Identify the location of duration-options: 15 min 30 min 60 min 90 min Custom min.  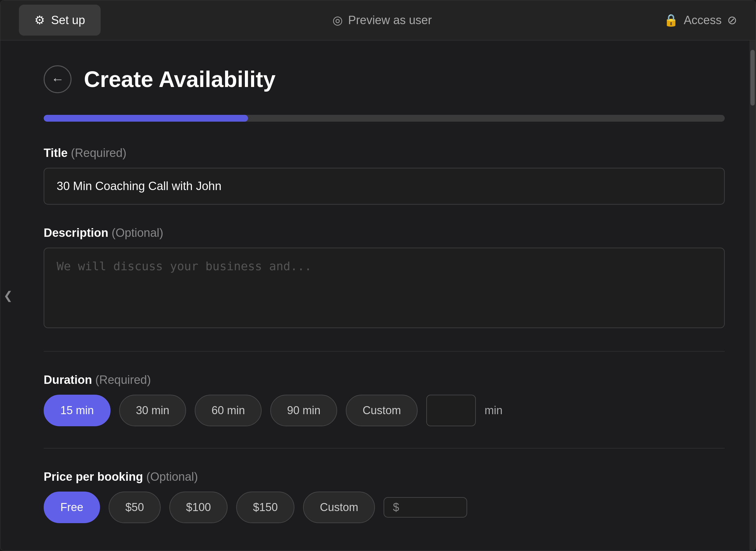
(384, 410).